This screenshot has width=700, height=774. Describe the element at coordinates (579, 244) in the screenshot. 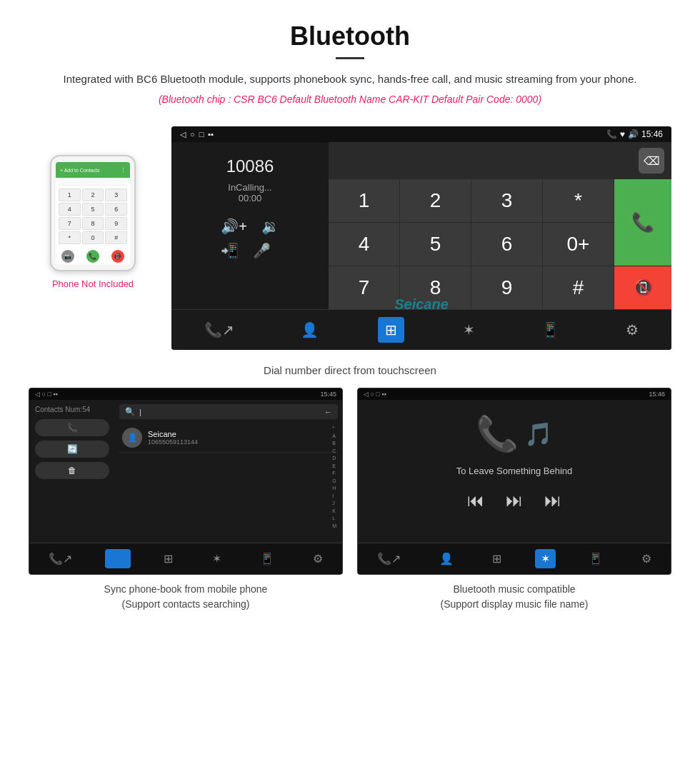

I see `key-0plus: 0+` at that location.